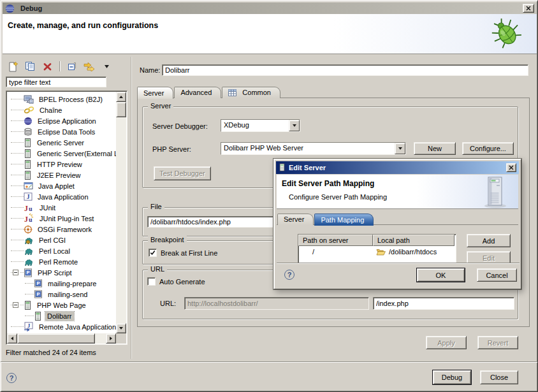  Describe the element at coordinates (61, 283) in the screenshot. I see `tree-item-mailing-prepare: Pmailing-prepare` at that location.